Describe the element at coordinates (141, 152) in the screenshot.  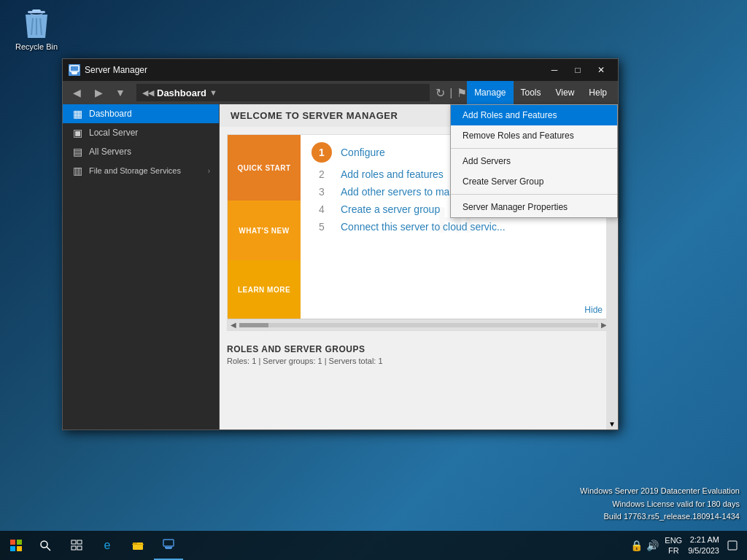
I see `sidebar-item-all-servers: ▤ All Servers` at that location.